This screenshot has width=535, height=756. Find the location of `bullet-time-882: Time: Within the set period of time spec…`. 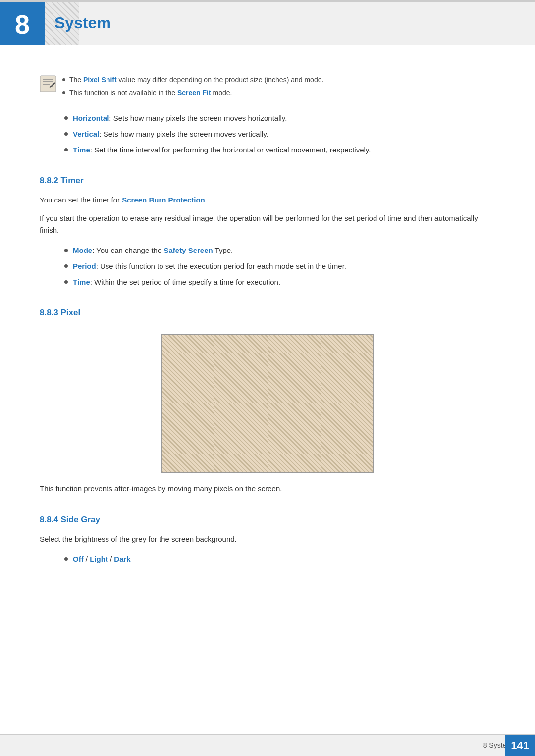

bullet-time-882: Time: Within the set period of time spec… is located at coordinates (280, 282).